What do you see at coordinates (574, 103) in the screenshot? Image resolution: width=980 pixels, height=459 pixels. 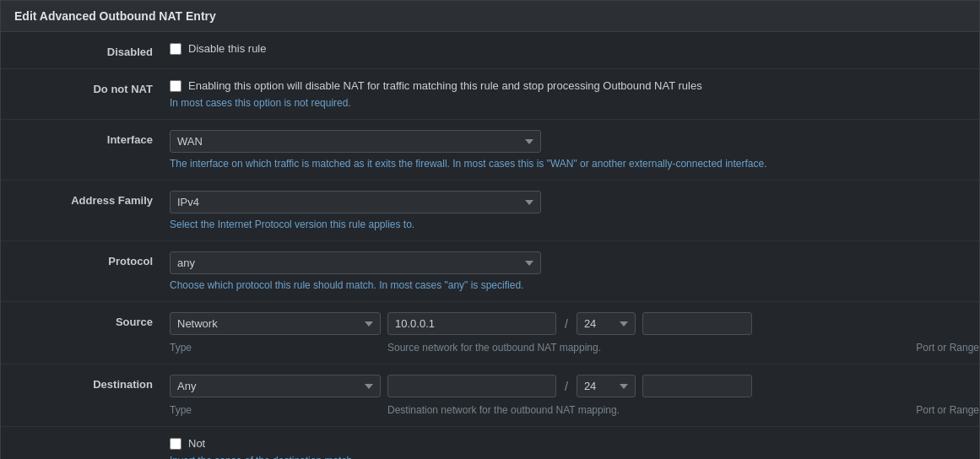 I see `do-not-nat-help2: In most cases this option is not require…` at bounding box center [574, 103].